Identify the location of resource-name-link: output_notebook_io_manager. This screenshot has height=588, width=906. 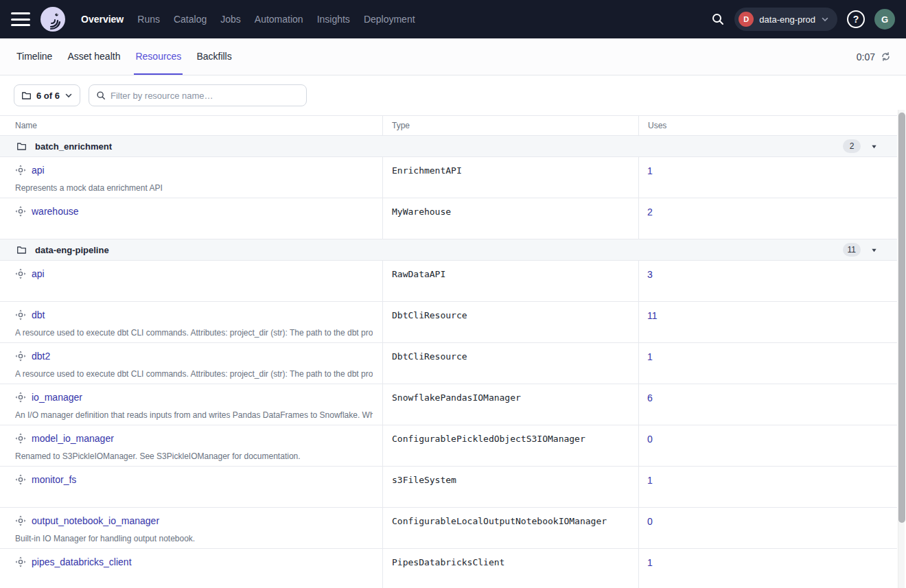
(95, 521).